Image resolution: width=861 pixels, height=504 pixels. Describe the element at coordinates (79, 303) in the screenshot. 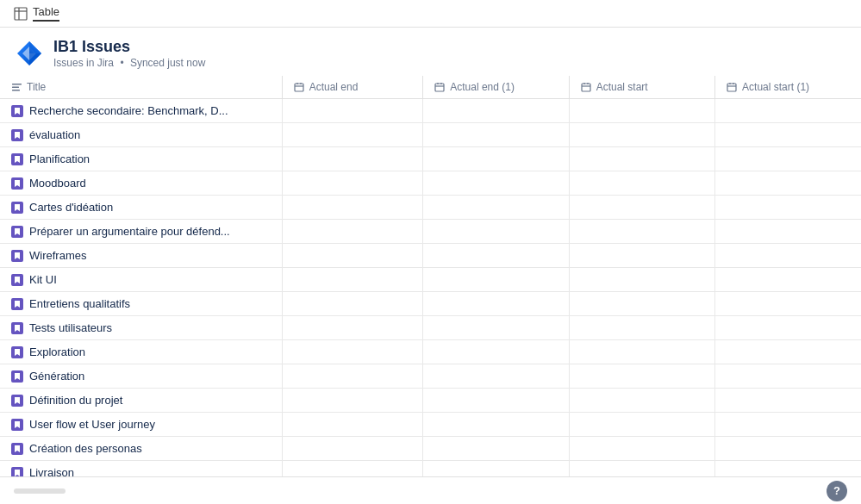

I see `row-title: Entretiens qualitatifs` at that location.